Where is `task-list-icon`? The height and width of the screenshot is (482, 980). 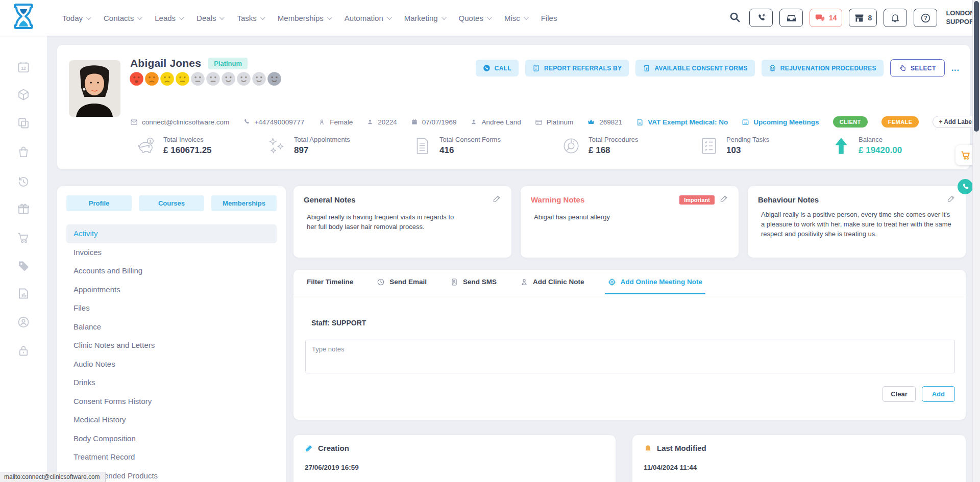
task-list-icon is located at coordinates (709, 146).